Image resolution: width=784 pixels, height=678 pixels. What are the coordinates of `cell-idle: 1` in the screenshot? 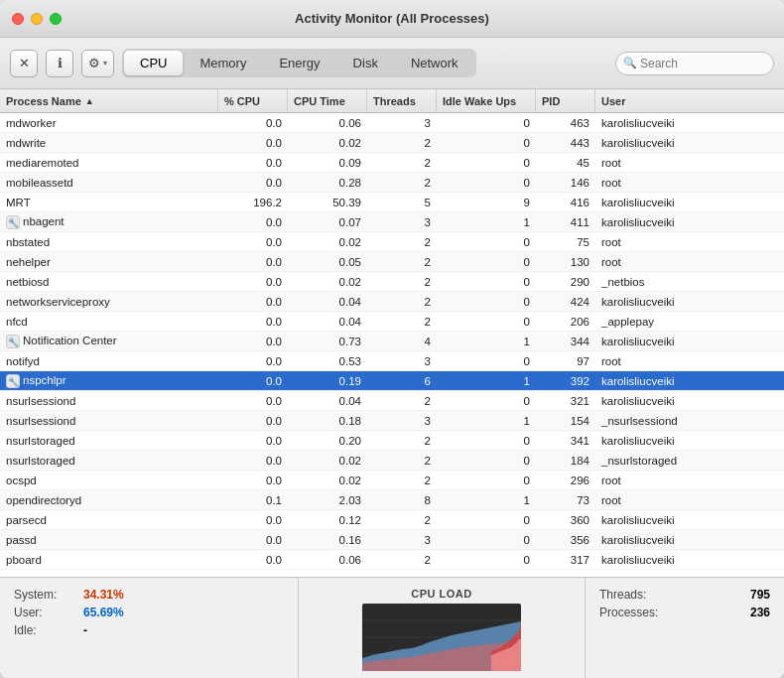 It's located at (486, 341).